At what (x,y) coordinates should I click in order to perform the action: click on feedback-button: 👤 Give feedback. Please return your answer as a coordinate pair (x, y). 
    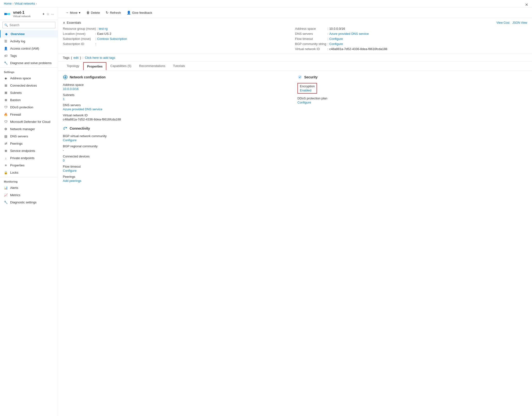
    Looking at the image, I should click on (139, 13).